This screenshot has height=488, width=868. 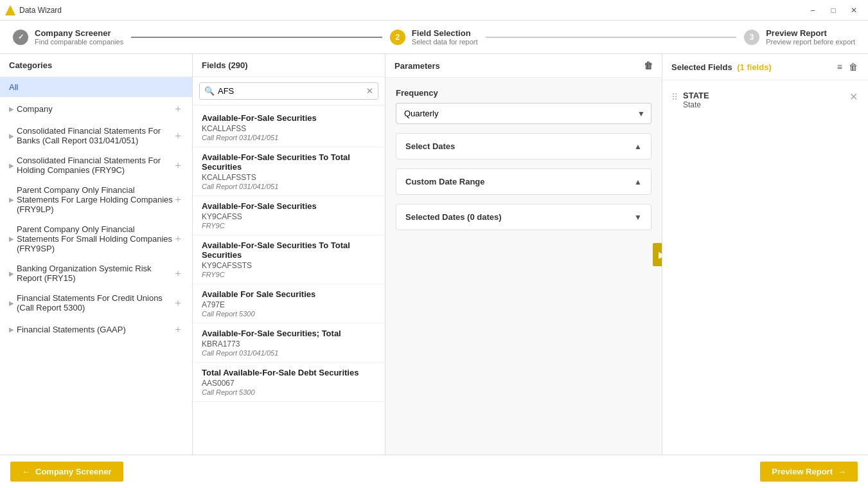 I want to click on add-category-fry9sp-icon: ＋, so click(x=178, y=239).